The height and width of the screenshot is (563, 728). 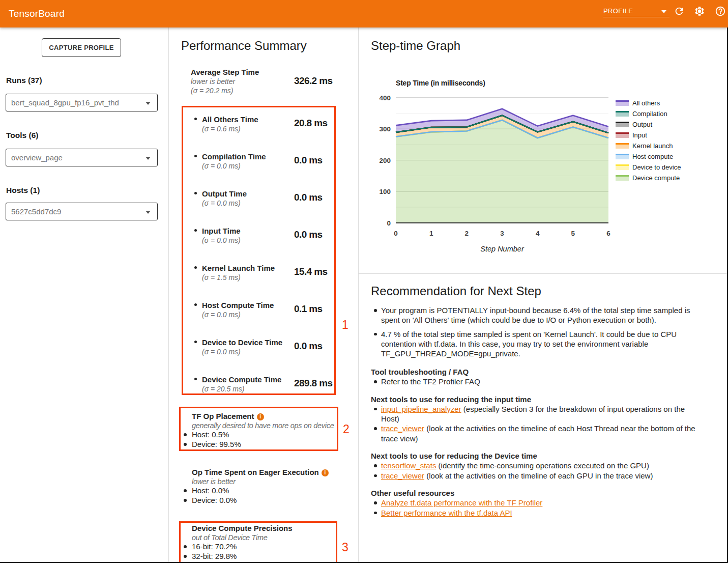 I want to click on runs-select: bert_squad_8gpu_fp16_pvt_thd, so click(x=81, y=103).